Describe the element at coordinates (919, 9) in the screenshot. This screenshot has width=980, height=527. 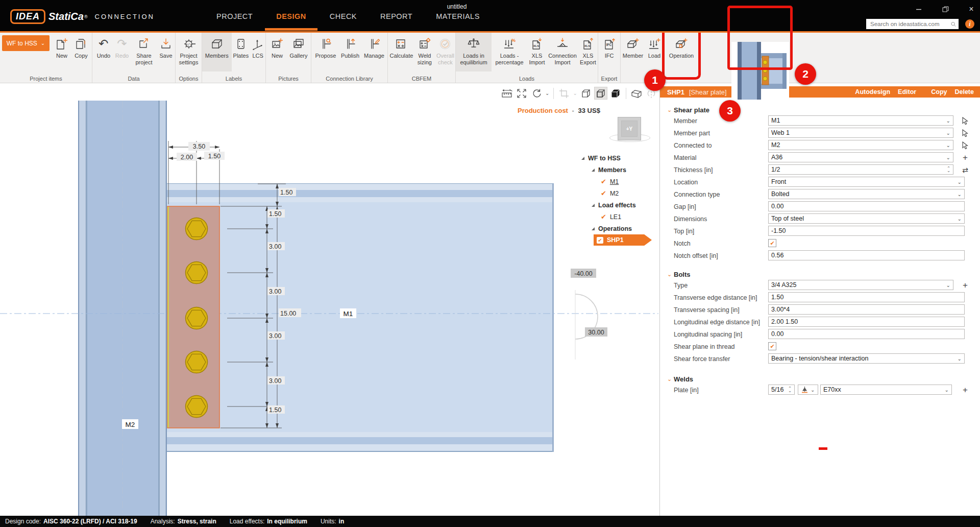
I see `minimize-button` at that location.